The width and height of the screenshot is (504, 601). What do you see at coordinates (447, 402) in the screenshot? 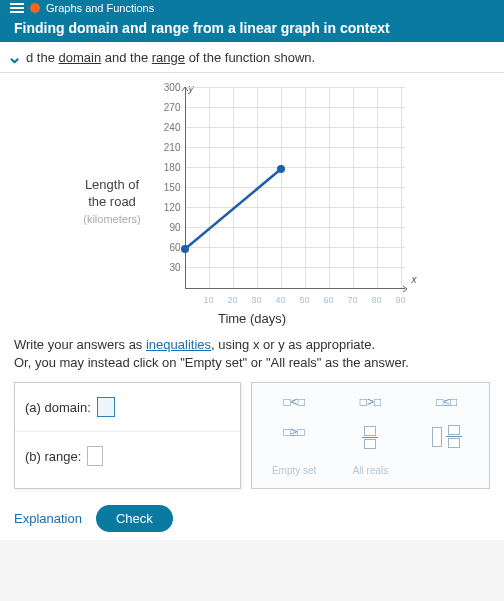
I see `palette-less-equal: □≤□` at bounding box center [447, 402].